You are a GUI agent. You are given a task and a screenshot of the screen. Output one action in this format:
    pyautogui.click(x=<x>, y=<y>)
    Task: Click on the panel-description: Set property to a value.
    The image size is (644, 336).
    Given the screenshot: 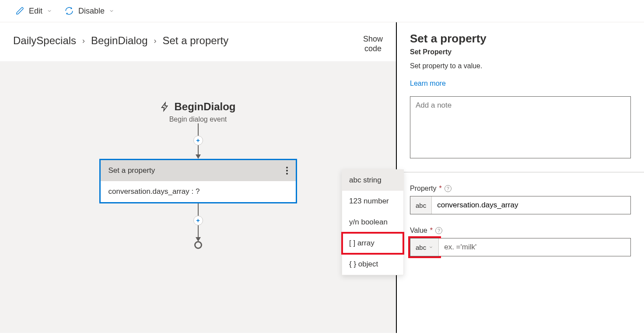 What is the action you would take?
    pyautogui.click(x=521, y=66)
    